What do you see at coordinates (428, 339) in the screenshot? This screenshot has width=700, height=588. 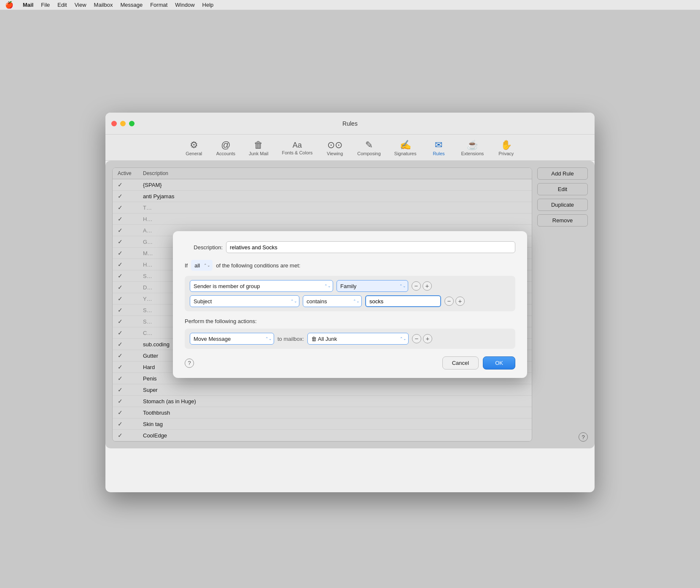 I see `action-1-add-button: +` at bounding box center [428, 339].